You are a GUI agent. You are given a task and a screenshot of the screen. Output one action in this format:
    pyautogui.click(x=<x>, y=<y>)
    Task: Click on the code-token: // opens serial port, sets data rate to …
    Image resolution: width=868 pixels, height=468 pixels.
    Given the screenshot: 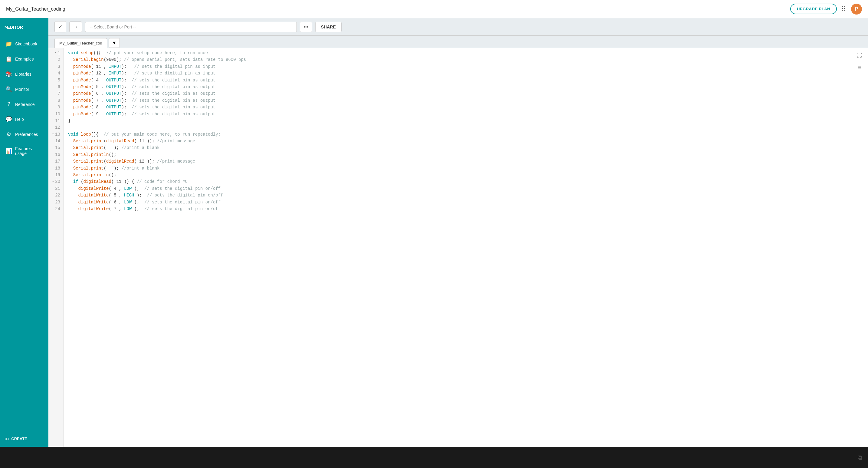 What is the action you would take?
    pyautogui.click(x=185, y=60)
    